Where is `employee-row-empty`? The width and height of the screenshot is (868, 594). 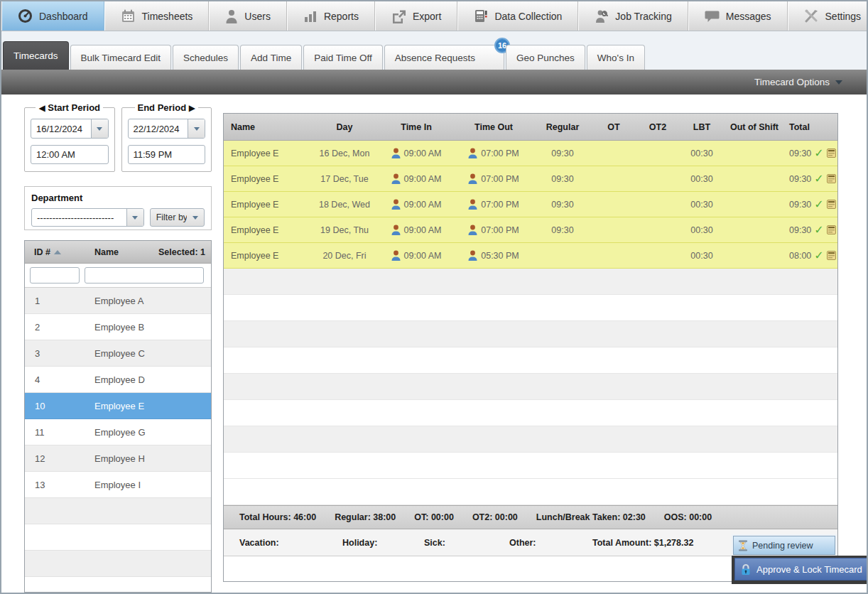 employee-row-empty is located at coordinates (118, 512).